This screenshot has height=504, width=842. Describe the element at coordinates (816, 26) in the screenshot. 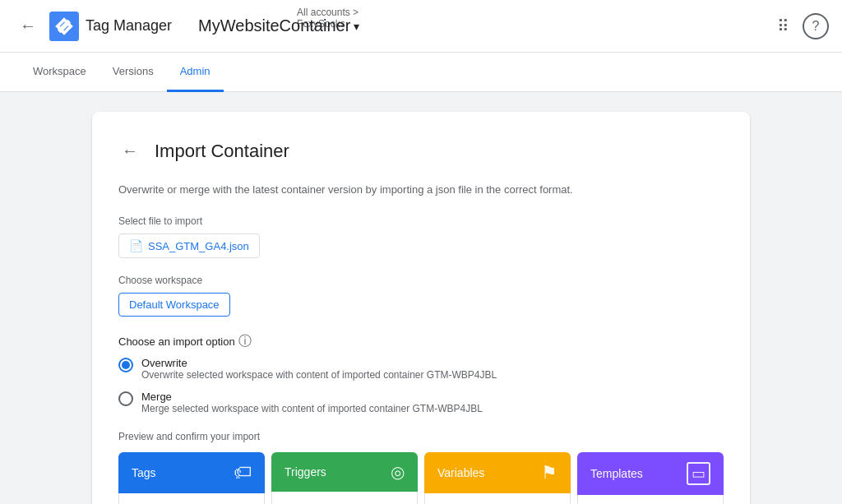

I see `help-button: ?` at that location.